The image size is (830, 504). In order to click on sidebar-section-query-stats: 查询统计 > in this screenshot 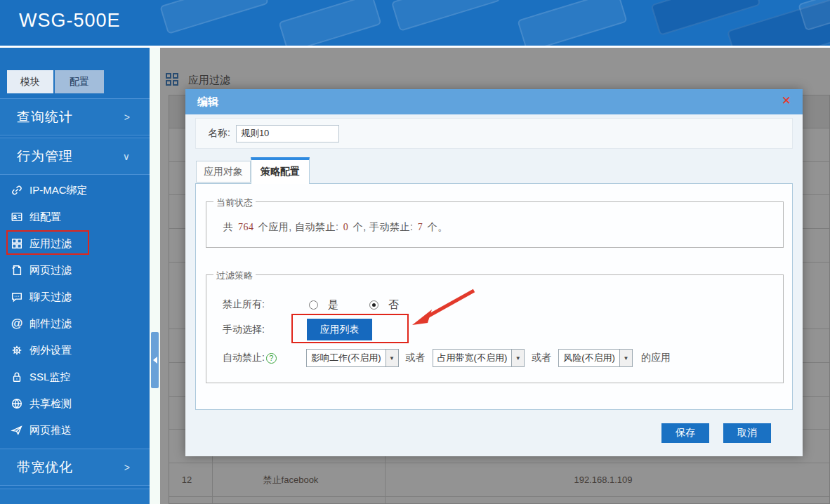, I will do `click(74, 117)`.